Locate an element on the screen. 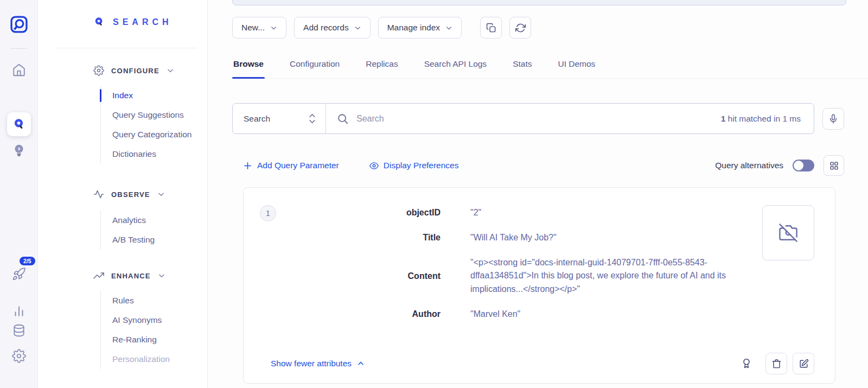 The height and width of the screenshot is (388, 868). search-mode-select: Search is located at coordinates (279, 118).